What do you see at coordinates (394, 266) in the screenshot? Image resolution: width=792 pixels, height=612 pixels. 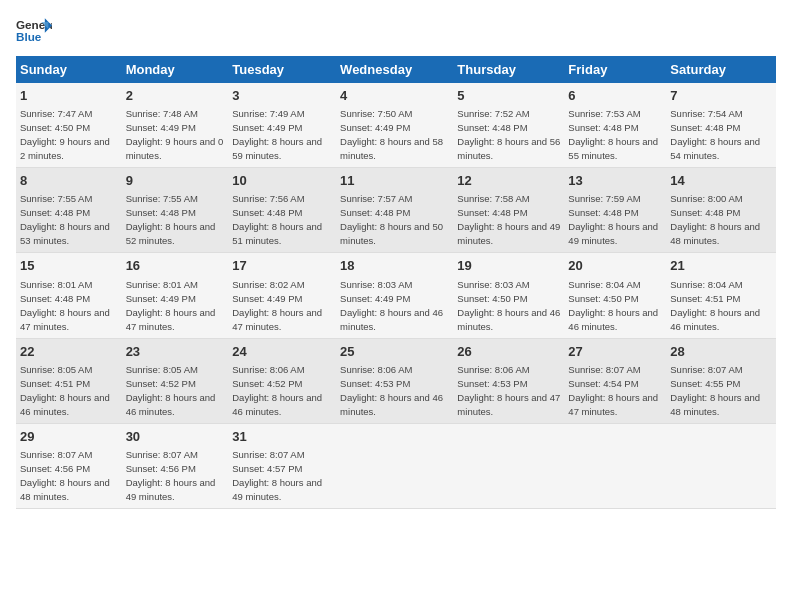 I see `day-number: 18` at bounding box center [394, 266].